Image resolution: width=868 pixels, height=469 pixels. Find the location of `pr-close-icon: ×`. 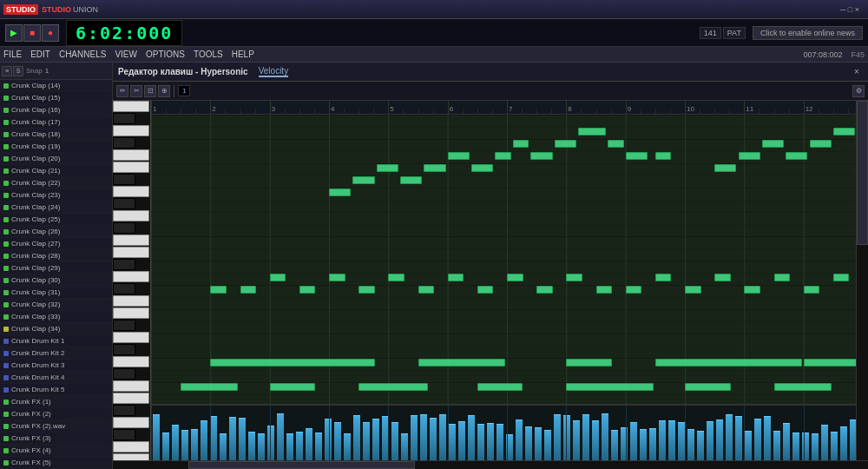

pr-close-icon: × is located at coordinates (857, 72).